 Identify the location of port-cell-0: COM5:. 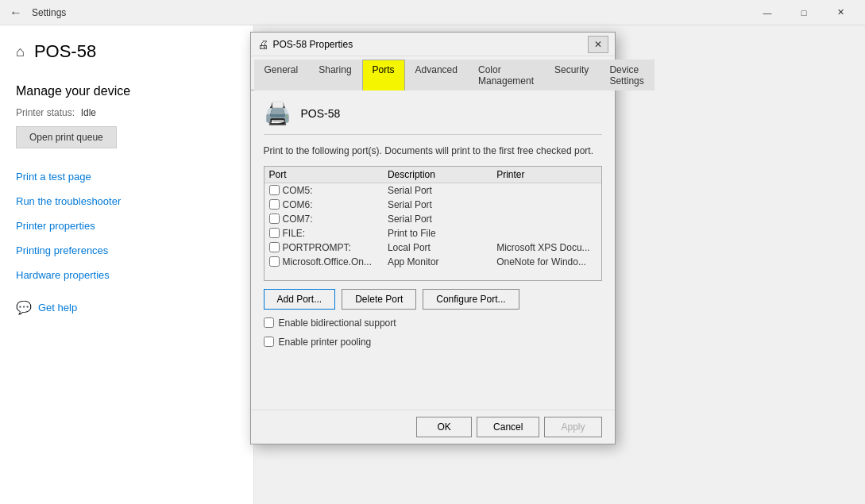
(324, 190).